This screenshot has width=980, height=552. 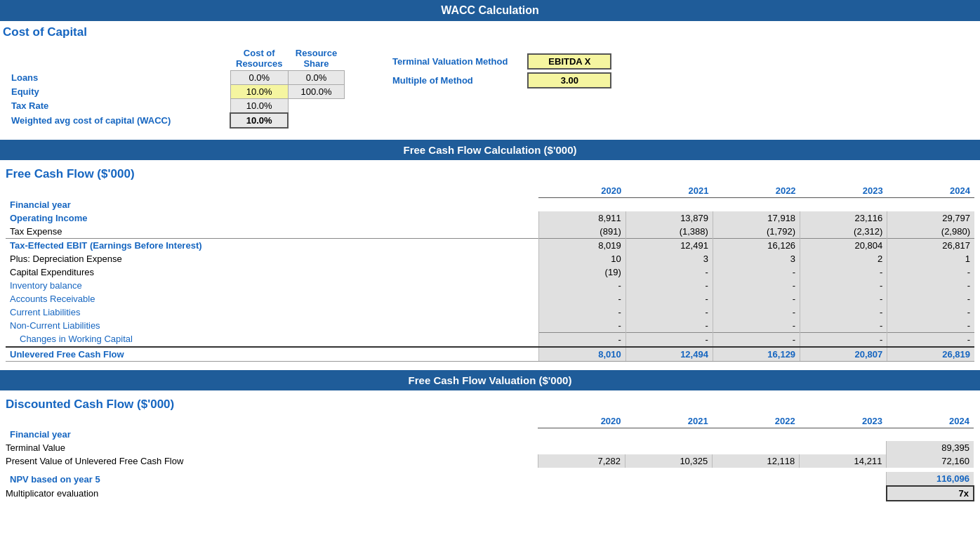 I want to click on unlevered-2023: 20,807, so click(x=844, y=354).